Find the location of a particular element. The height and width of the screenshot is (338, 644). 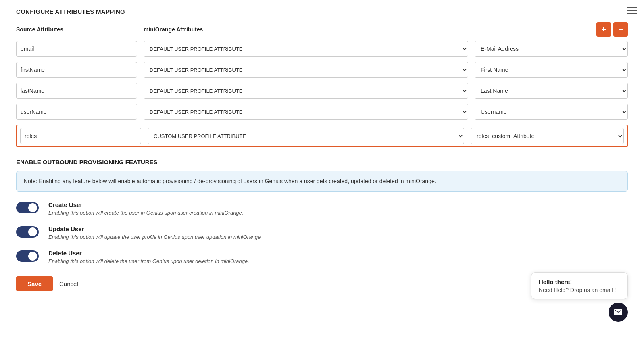

mapping-row-2: DEFAULT USER PROFILE ATTRIBUTECUSTOM USE… is located at coordinates (322, 70).